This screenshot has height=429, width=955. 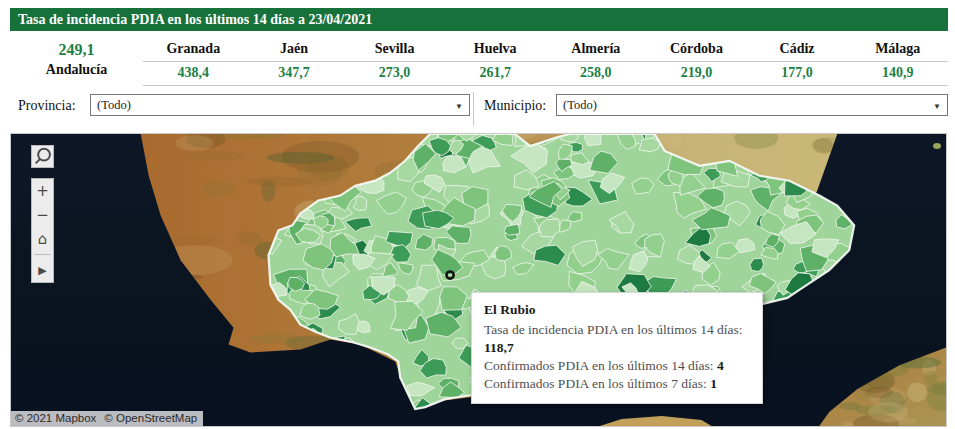 I want to click on province-table: GranadaJaénSevillaHuelvaAlmeríaCórdobaCá…, so click(x=546, y=62).